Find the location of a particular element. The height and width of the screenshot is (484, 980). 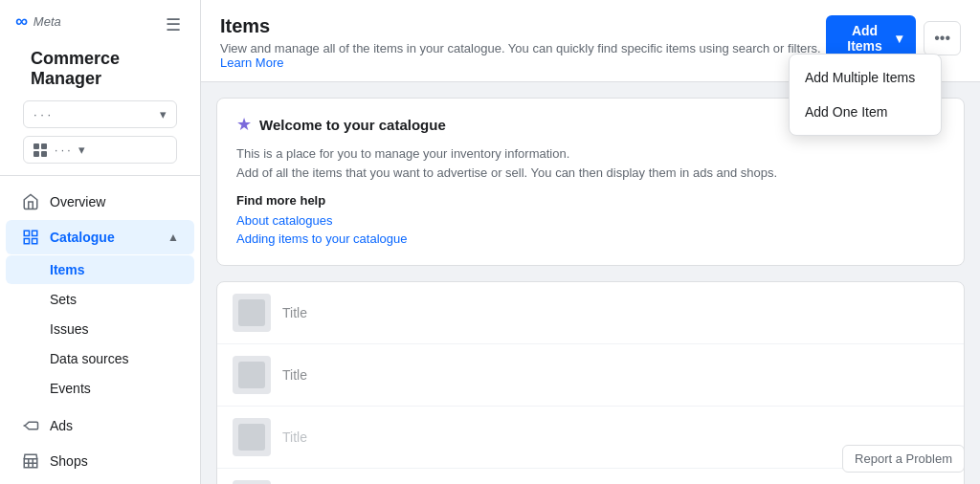

meta-logo: ∞ Meta is located at coordinates (38, 21).